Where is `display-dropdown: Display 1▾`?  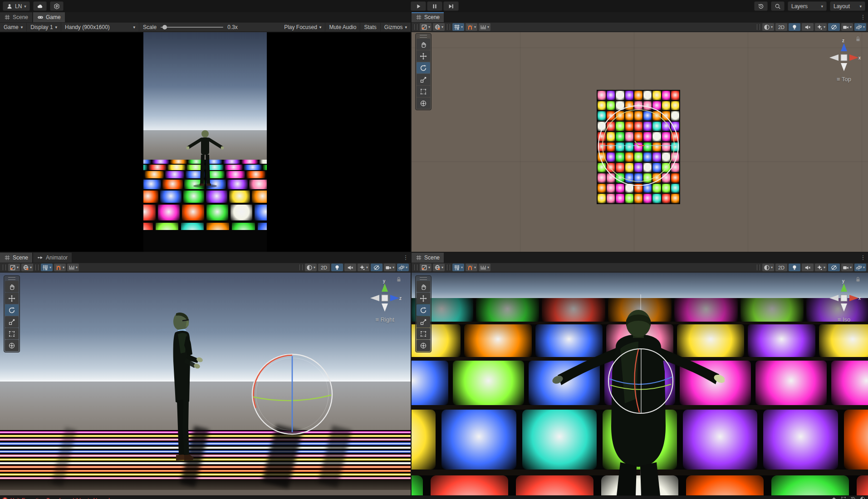 display-dropdown: Display 1▾ is located at coordinates (44, 27).